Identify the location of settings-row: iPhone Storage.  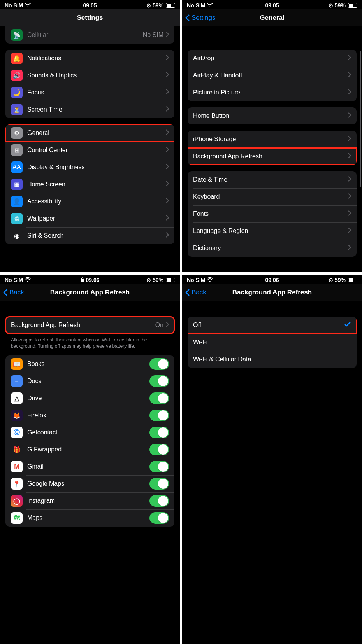
(272, 139).